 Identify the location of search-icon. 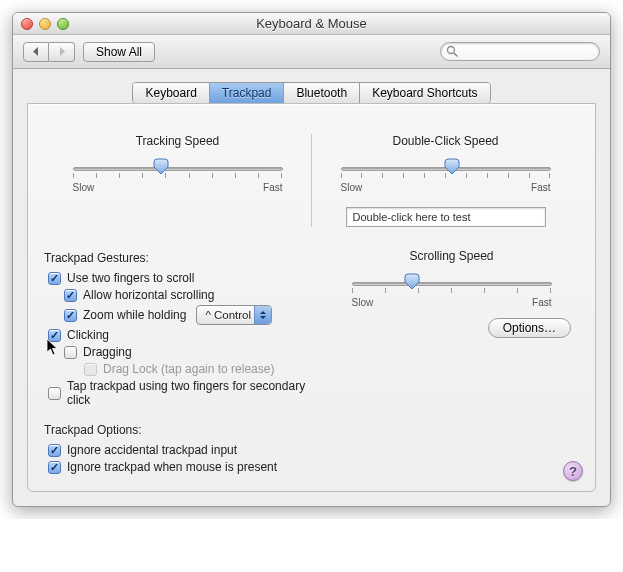
(452, 52).